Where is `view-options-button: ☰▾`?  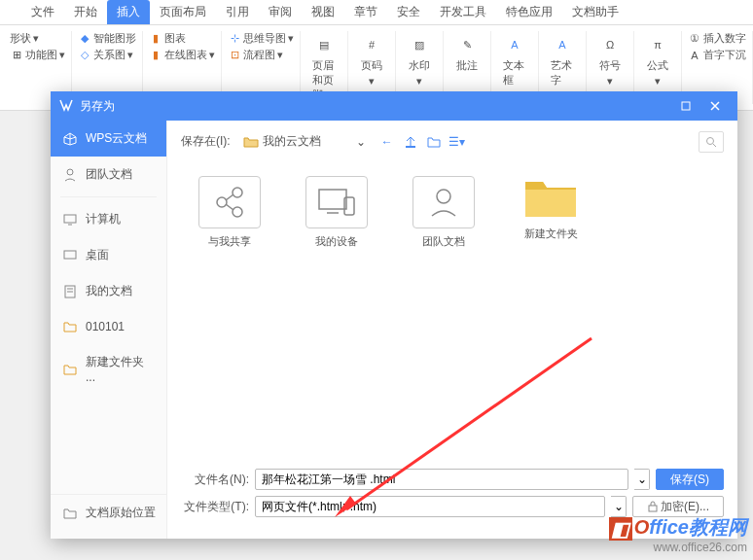
view-options-button: ☰▾ is located at coordinates (457, 142).